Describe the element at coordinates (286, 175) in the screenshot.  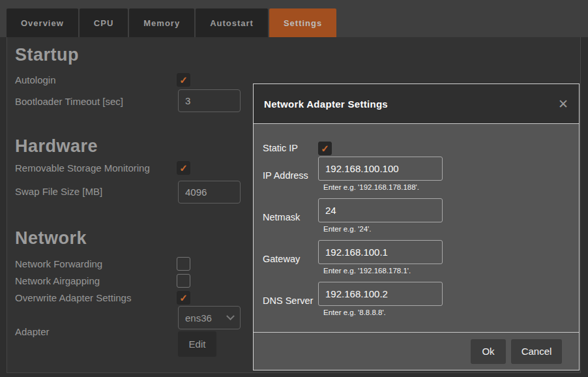
I see `ip-address-label: IP Address` at that location.